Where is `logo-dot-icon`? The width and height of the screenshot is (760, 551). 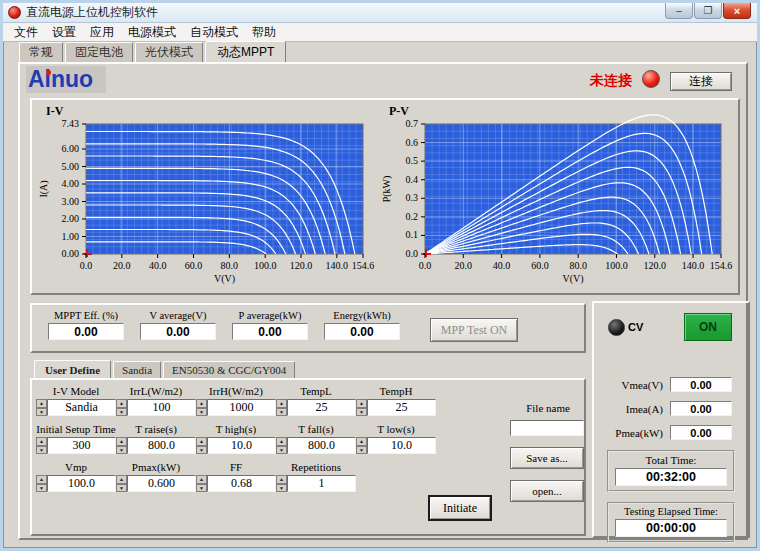
logo-dot-icon is located at coordinates (48, 72).